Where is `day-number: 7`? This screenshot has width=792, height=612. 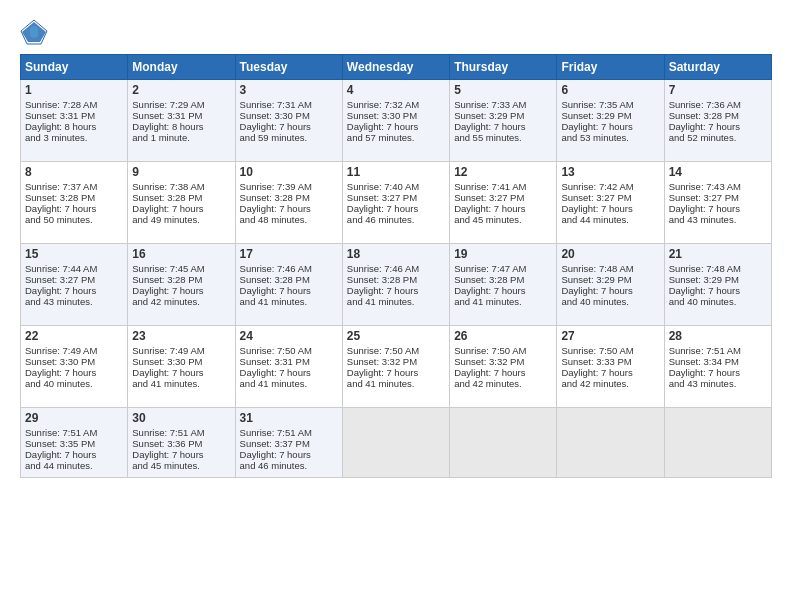 day-number: 7 is located at coordinates (718, 90).